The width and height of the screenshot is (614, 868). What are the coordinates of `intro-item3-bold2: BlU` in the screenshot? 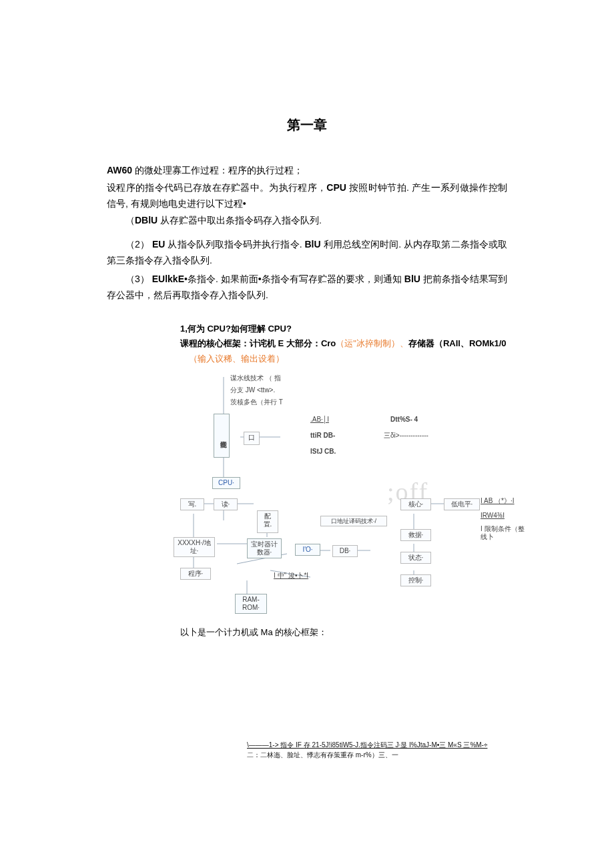 It's located at (412, 279).